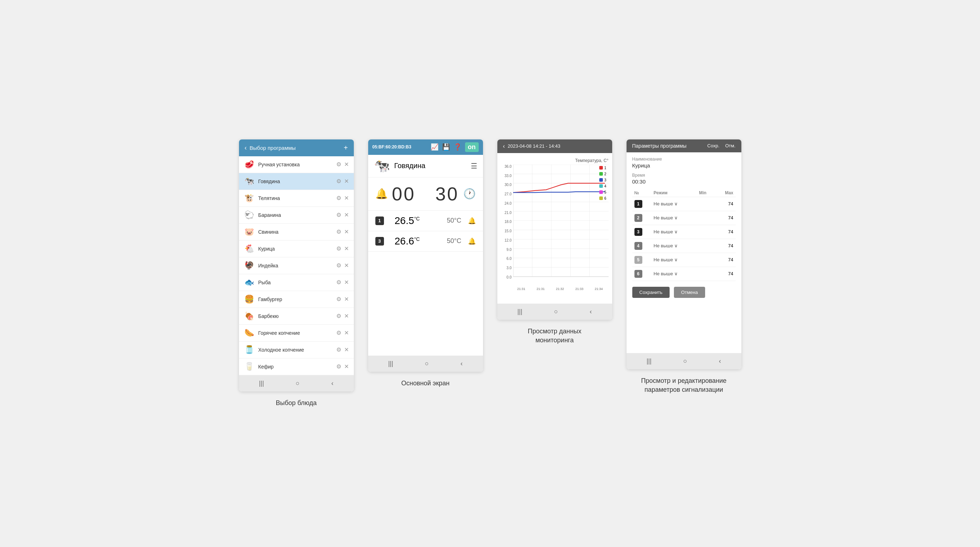 The width and height of the screenshot is (980, 547). What do you see at coordinates (730, 146) in the screenshot?
I see `cancel-header-button: Отм.` at bounding box center [730, 146].